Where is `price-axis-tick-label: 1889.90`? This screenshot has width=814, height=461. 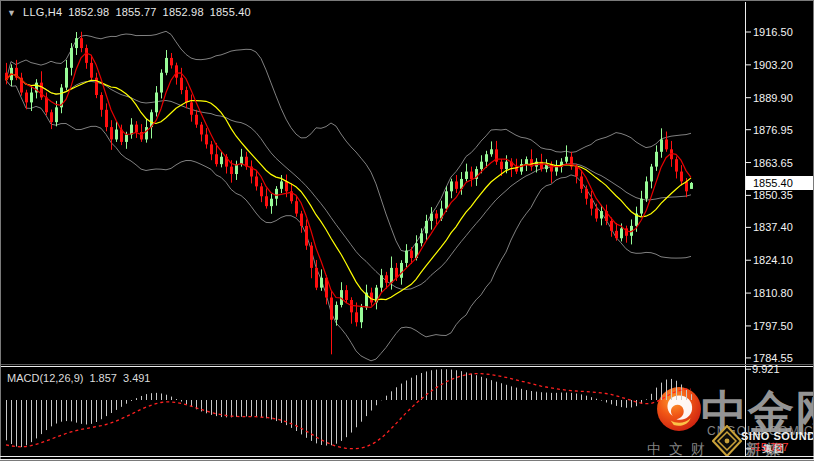
price-axis-tick-label: 1889.90 is located at coordinates (773, 98).